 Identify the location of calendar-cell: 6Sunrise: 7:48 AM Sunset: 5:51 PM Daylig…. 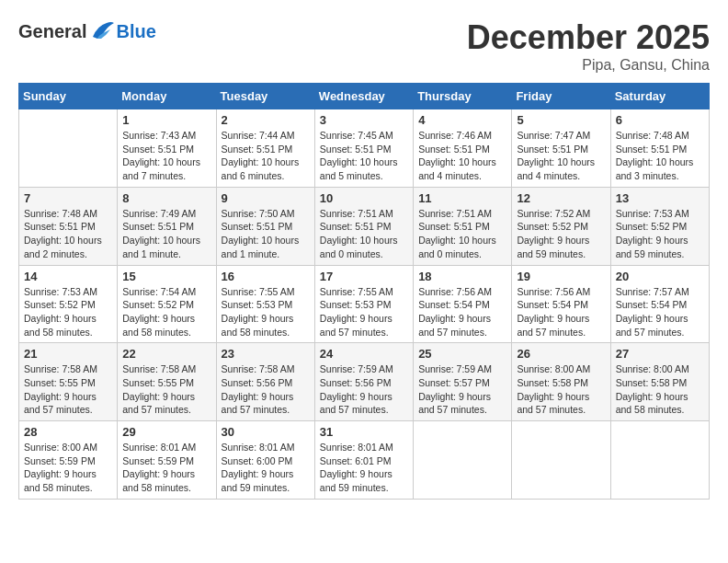
(660, 149).